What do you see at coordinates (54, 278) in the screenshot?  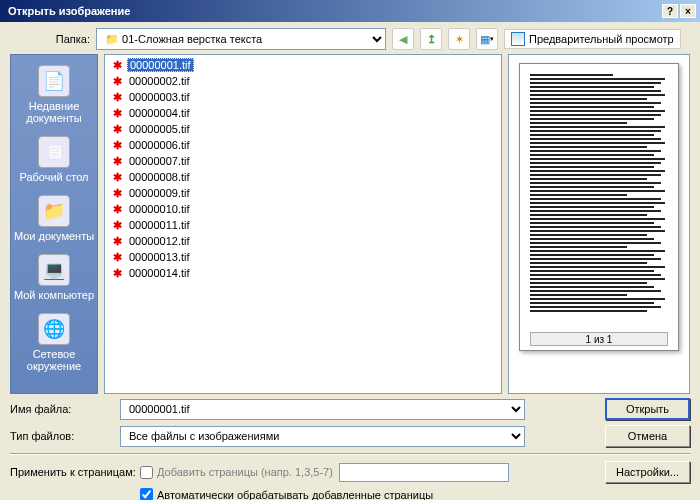 I see `sidebar-item-mycomputer: 💻 Мой компьютер` at bounding box center [54, 278].